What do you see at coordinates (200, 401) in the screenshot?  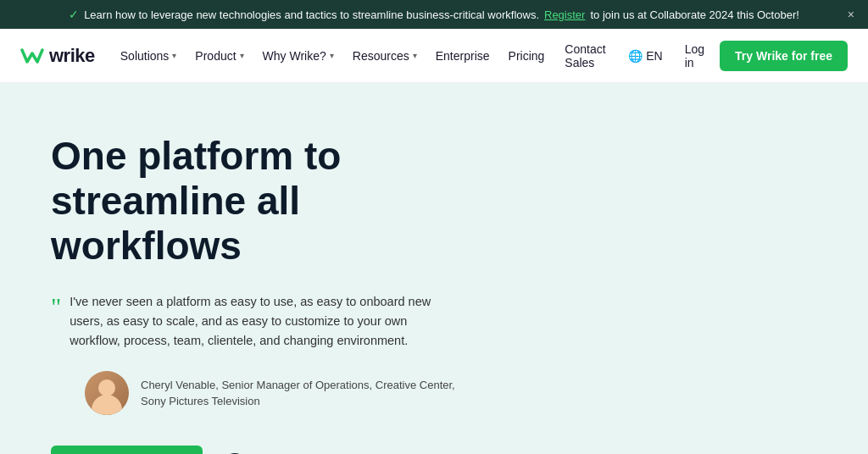 I see `person-company: Sony Pictures Television` at bounding box center [200, 401].